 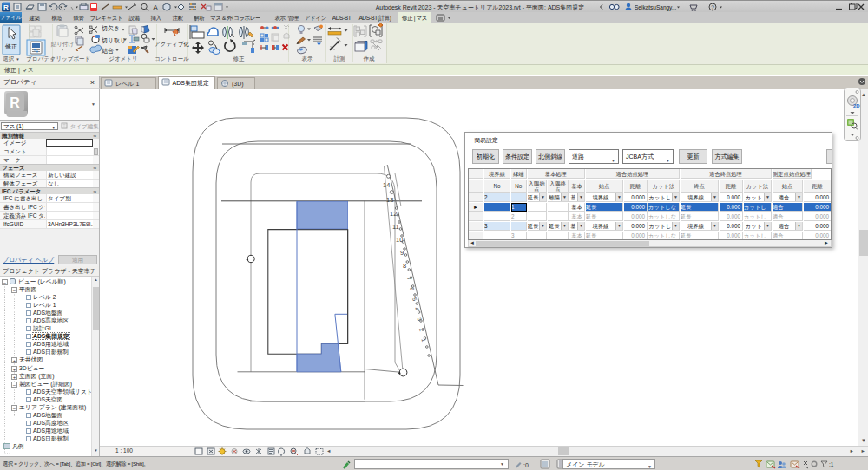 I want to click on svg-text: 5, so click(x=415, y=299).